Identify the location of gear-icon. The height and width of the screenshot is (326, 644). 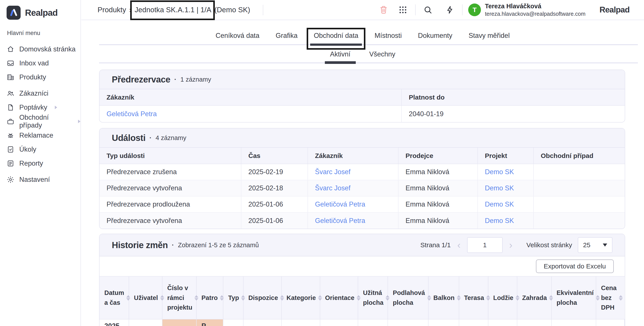
(10, 180).